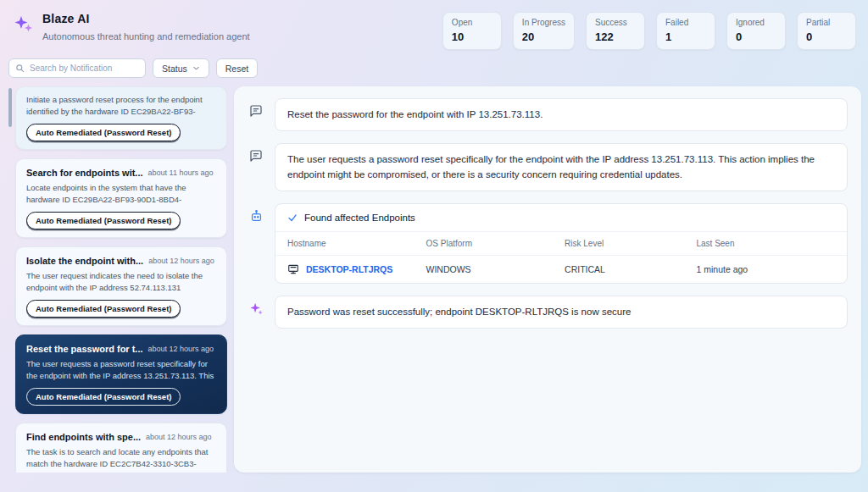 The width and height of the screenshot is (868, 492). Describe the element at coordinates (77, 68) in the screenshot. I see `search-input` at that location.